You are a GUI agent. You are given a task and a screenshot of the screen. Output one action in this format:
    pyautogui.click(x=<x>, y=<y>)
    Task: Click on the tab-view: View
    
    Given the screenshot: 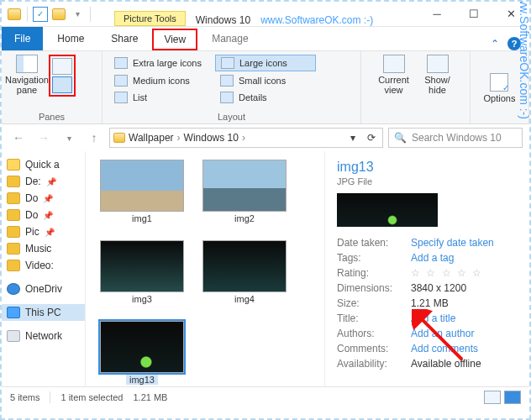 What is the action you would take?
    pyautogui.click(x=175, y=39)
    